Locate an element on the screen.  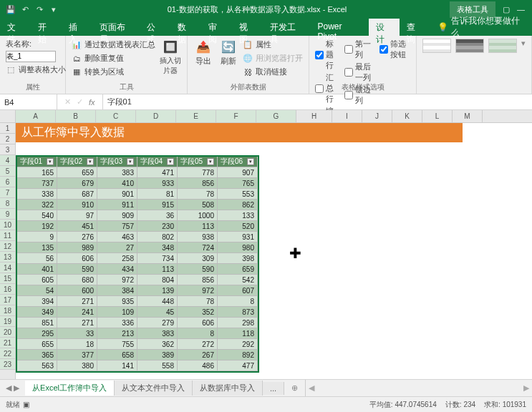
table-cell: 380 is located at coordinates (77, 366).